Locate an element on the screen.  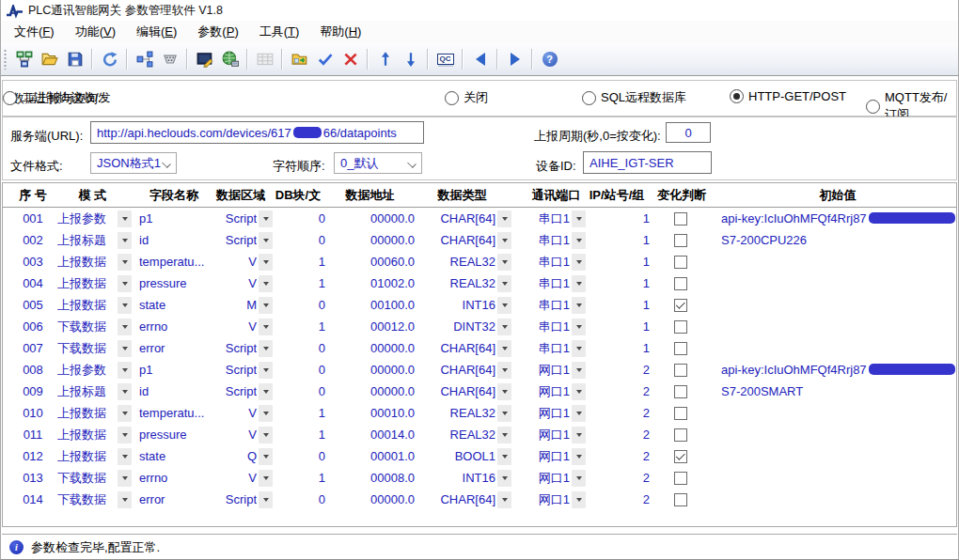
radio-option-close: 关闭 is located at coordinates (466, 98).